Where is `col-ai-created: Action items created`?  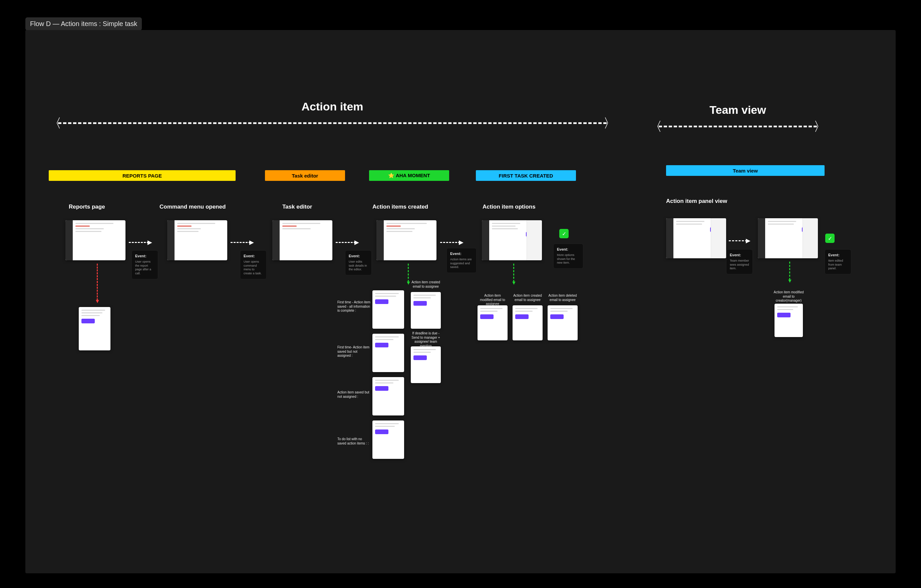 col-ai-created: Action items created is located at coordinates (400, 207).